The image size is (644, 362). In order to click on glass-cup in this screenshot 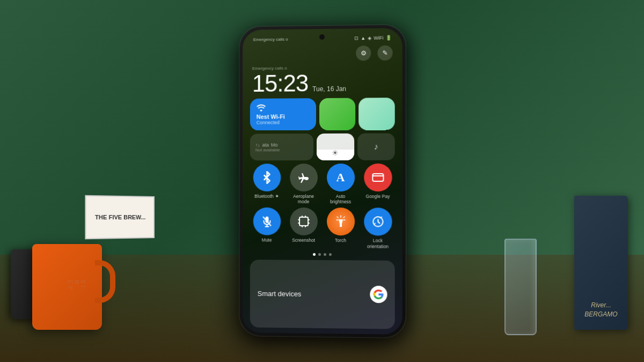, I will do `click(521, 287)`.